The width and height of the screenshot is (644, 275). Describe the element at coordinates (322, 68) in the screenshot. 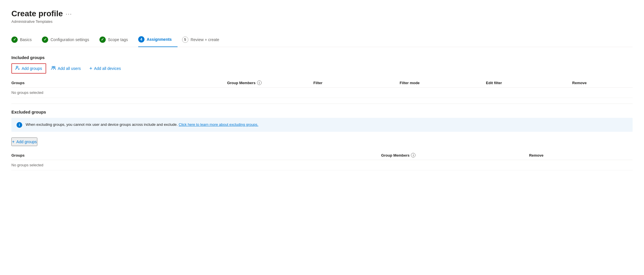

I see `included-action-bar: Add groups Add all users + Add all devic…` at that location.